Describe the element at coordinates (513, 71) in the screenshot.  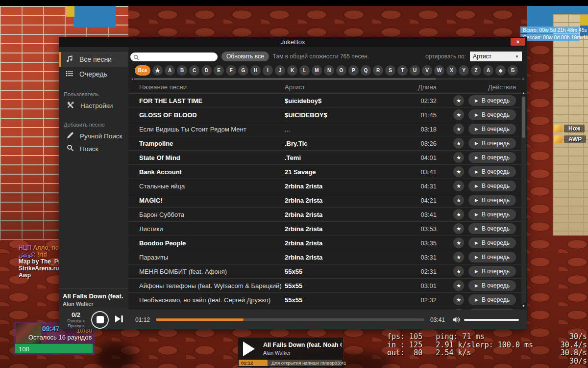
I see `filter-letter-Б: Б` at that location.